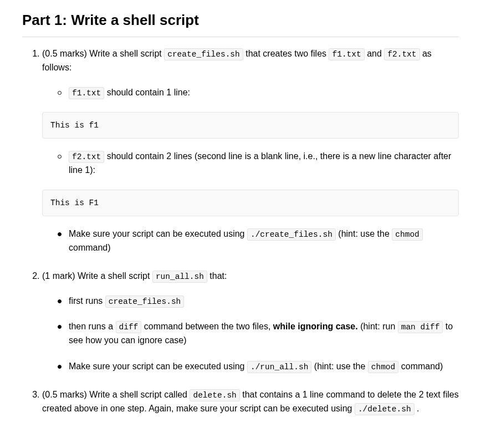  I want to click on text: first runs, so click(87, 301).